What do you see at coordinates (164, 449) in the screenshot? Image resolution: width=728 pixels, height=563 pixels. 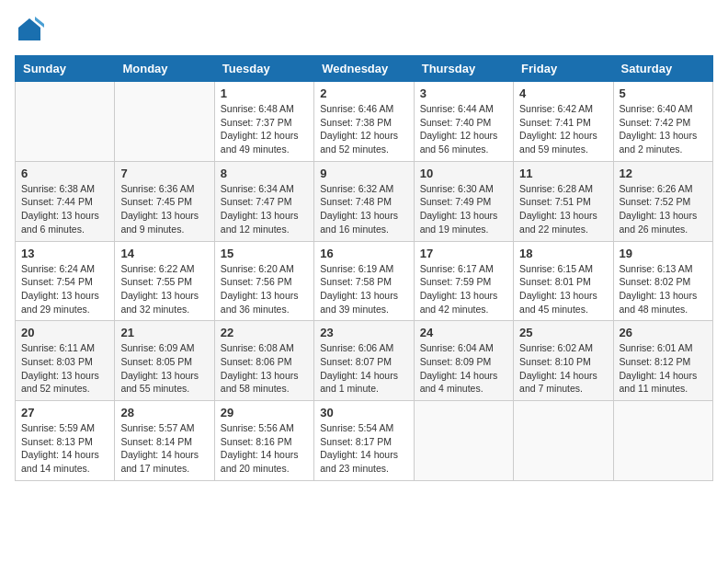 I see `day-info: Sunrise: 5:57 AM Sunset: 8:14 PM Dayligh…` at bounding box center [164, 449].